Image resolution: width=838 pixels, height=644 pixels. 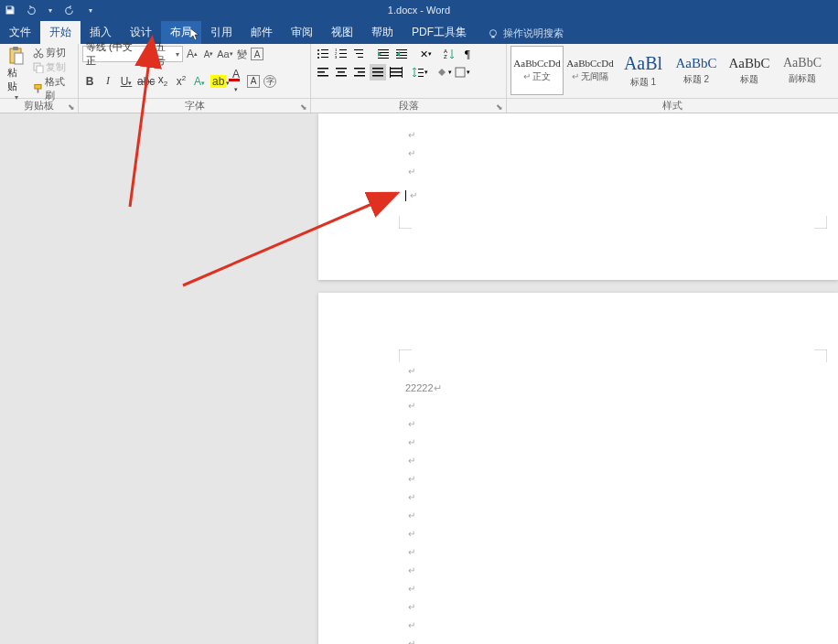 What do you see at coordinates (342, 33) in the screenshot?
I see `tab-view: 视图` at bounding box center [342, 33].